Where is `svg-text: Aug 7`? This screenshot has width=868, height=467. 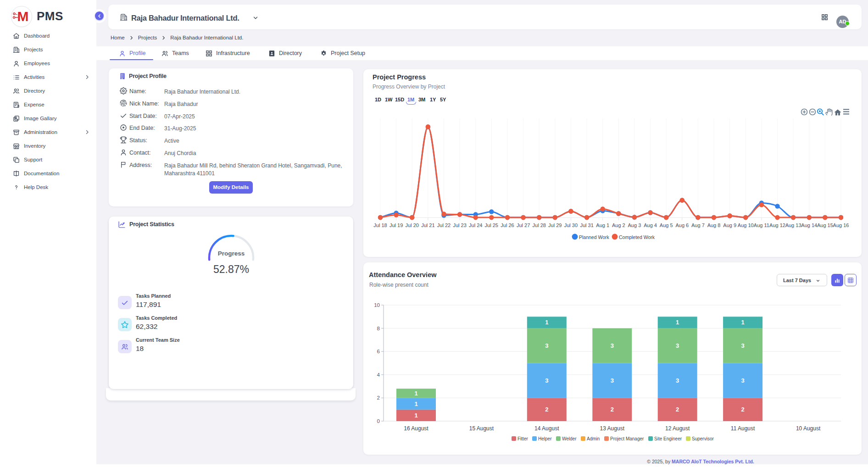
svg-text: Aug 7 is located at coordinates (698, 225).